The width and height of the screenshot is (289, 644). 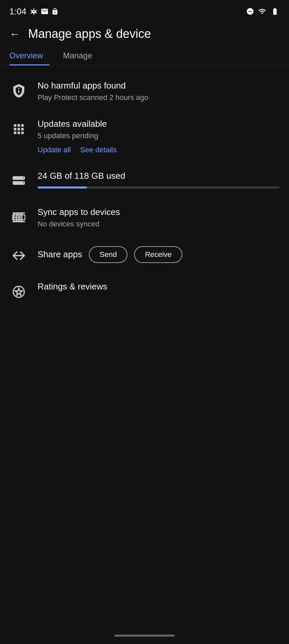 What do you see at coordinates (44, 11) in the screenshot?
I see `status-icons-left` at bounding box center [44, 11].